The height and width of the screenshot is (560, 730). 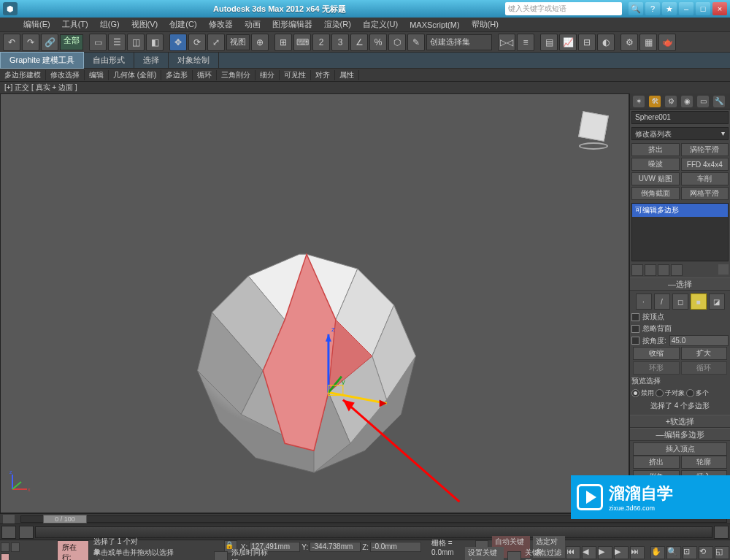 What do you see at coordinates (135, 75) in the screenshot?
I see `ribbon-panel-geometry: 几何体 (全部)` at bounding box center [135, 75].